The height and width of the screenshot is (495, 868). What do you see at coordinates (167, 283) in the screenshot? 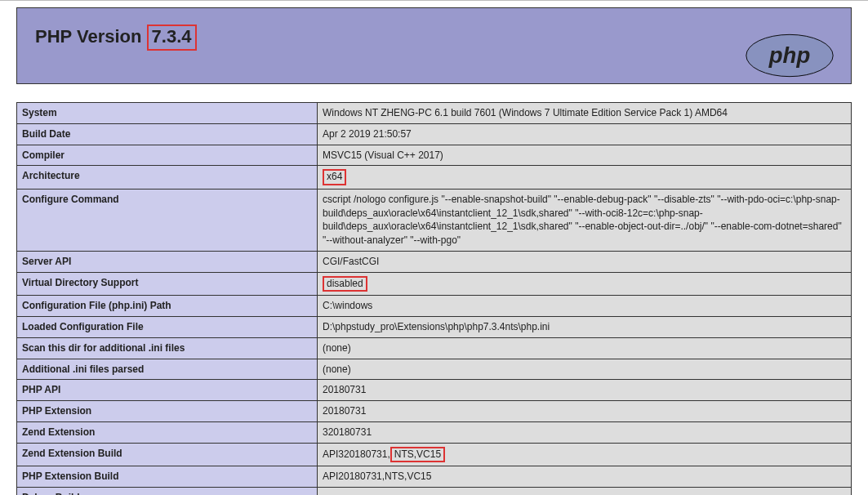
I see `row-key: Virtual Directory Support` at bounding box center [167, 283].